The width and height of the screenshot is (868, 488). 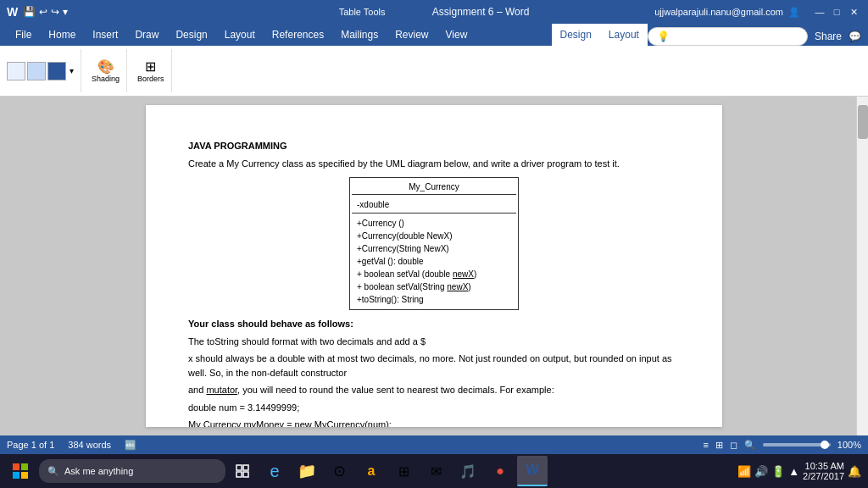 What do you see at coordinates (403, 471) in the screenshot?
I see `office-icon: ⊞` at bounding box center [403, 471].